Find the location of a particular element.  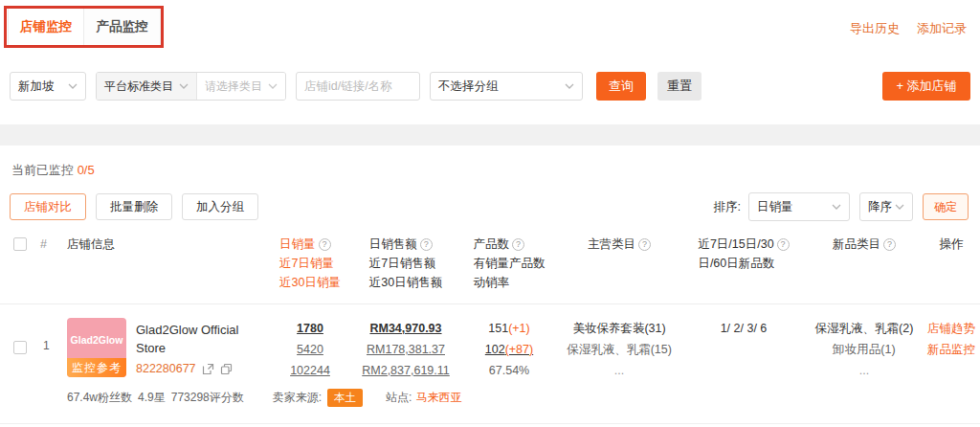

col-new-category-header: 新品类目? is located at coordinates (864, 263).